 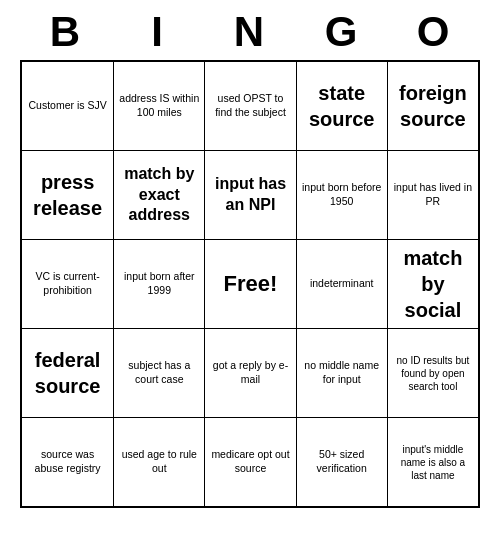 What do you see at coordinates (250, 106) in the screenshot?
I see `cell-0-2: used OPST to find the subject` at bounding box center [250, 106].